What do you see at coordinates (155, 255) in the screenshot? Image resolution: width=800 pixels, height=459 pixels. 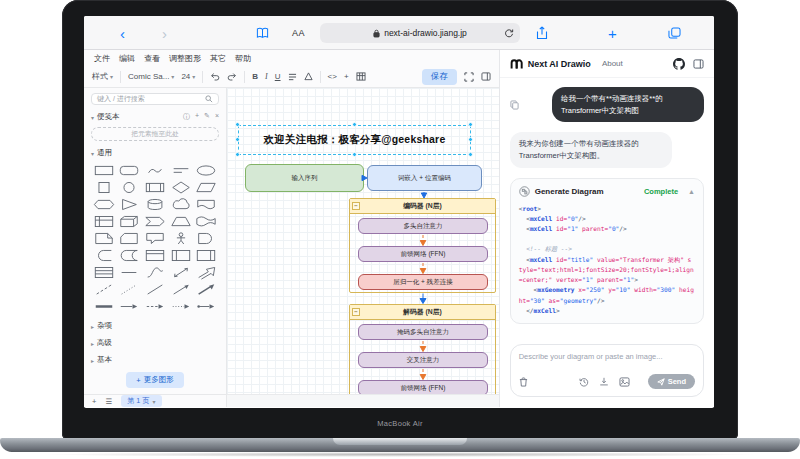 I see `shape-container-icon` at bounding box center [155, 255].